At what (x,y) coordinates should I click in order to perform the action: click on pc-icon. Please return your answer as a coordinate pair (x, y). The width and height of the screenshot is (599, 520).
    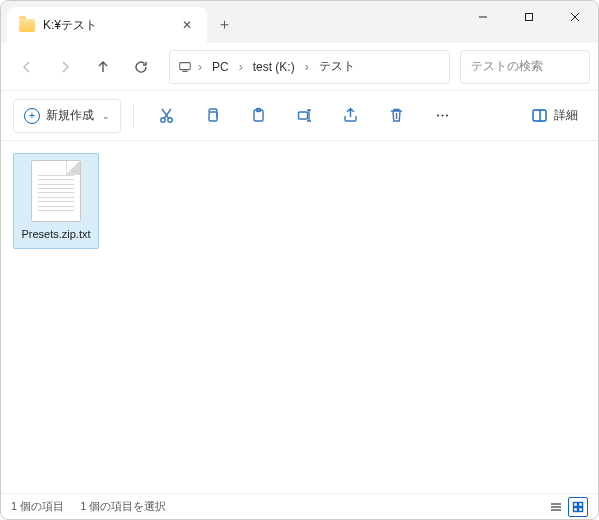
    Looking at the image, I should click on (185, 67).